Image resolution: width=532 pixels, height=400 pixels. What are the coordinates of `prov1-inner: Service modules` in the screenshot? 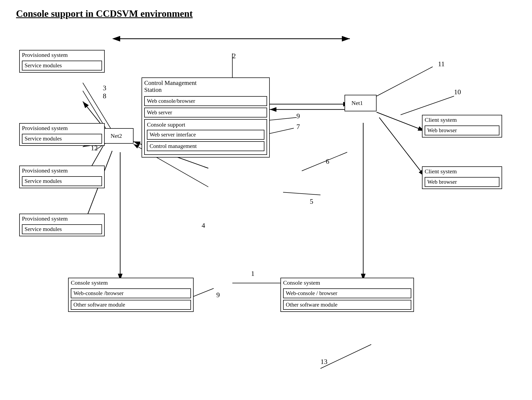 It's located at (62, 66).